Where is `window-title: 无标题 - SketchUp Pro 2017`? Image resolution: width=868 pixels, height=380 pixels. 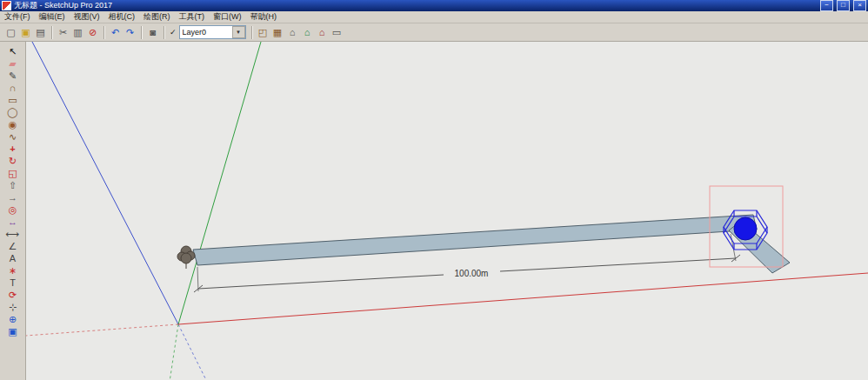
window-title: 无标题 - SketchUp Pro 2017 is located at coordinates (416, 5).